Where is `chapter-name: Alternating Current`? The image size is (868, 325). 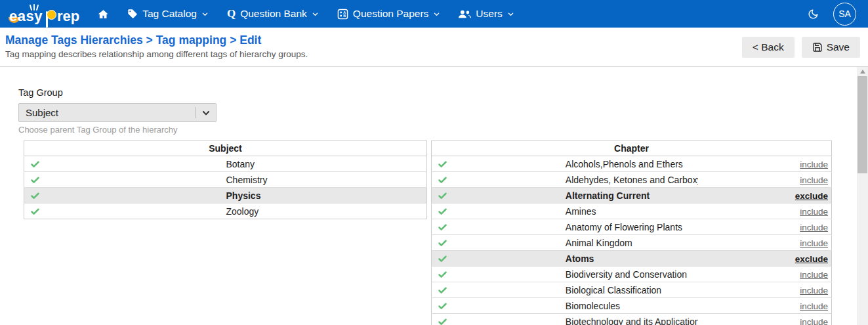
chapter-name: Alternating Current is located at coordinates (631, 196).